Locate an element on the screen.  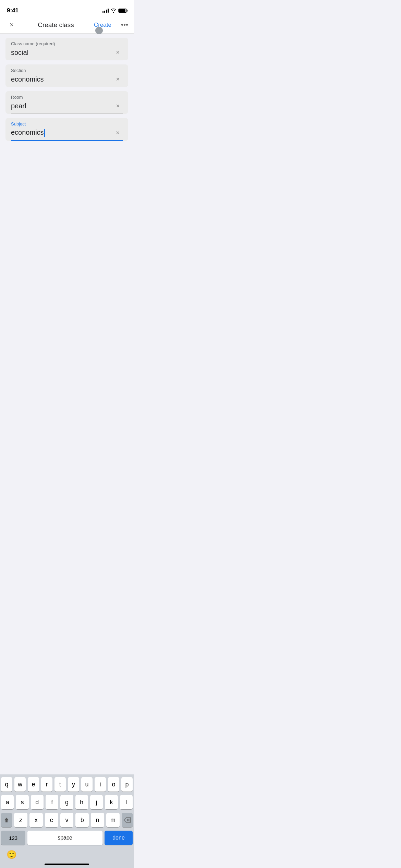
room-value: pearl is located at coordinates (62, 106).